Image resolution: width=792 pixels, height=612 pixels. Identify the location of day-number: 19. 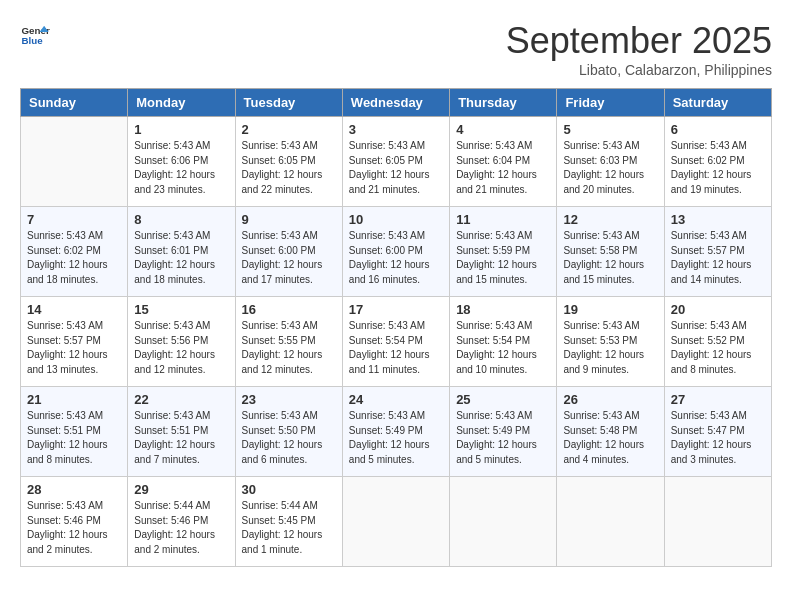
(610, 310).